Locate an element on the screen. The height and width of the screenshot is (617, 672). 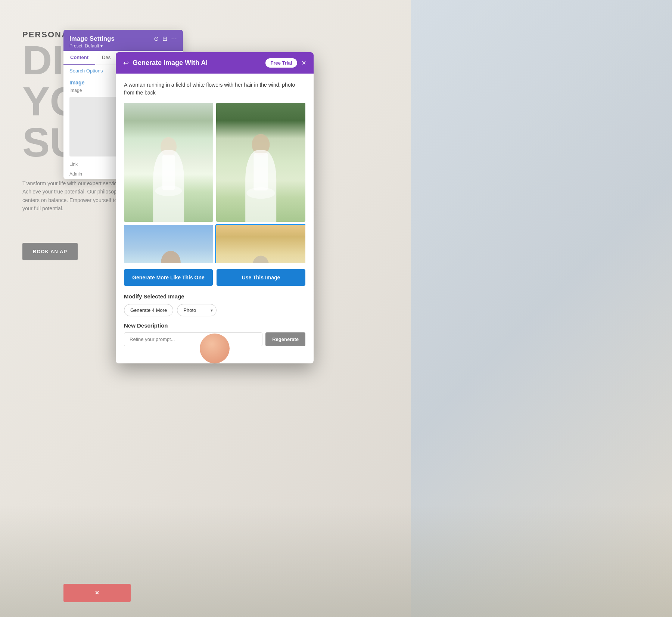
new-description-title: New Description is located at coordinates (215, 326).